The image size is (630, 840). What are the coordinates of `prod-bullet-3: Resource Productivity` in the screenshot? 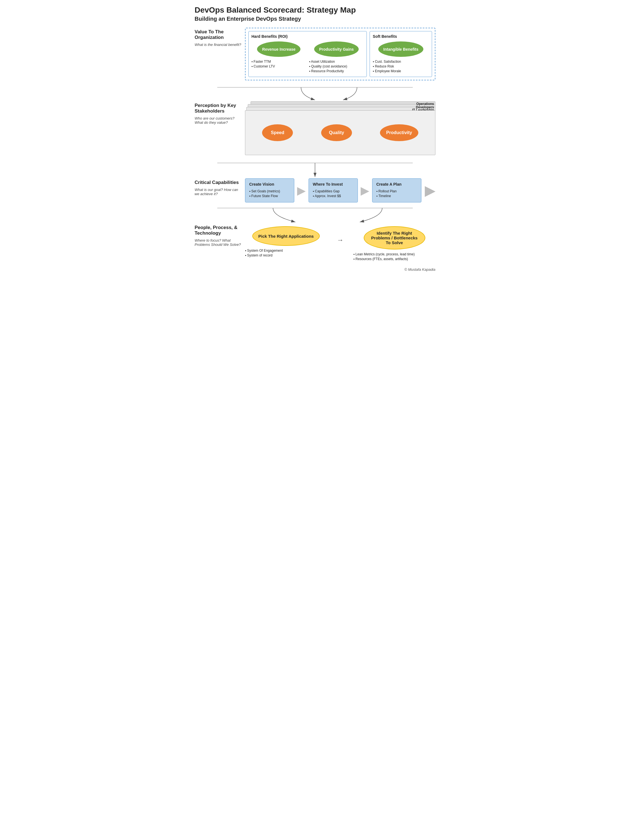 It's located at (336, 71).